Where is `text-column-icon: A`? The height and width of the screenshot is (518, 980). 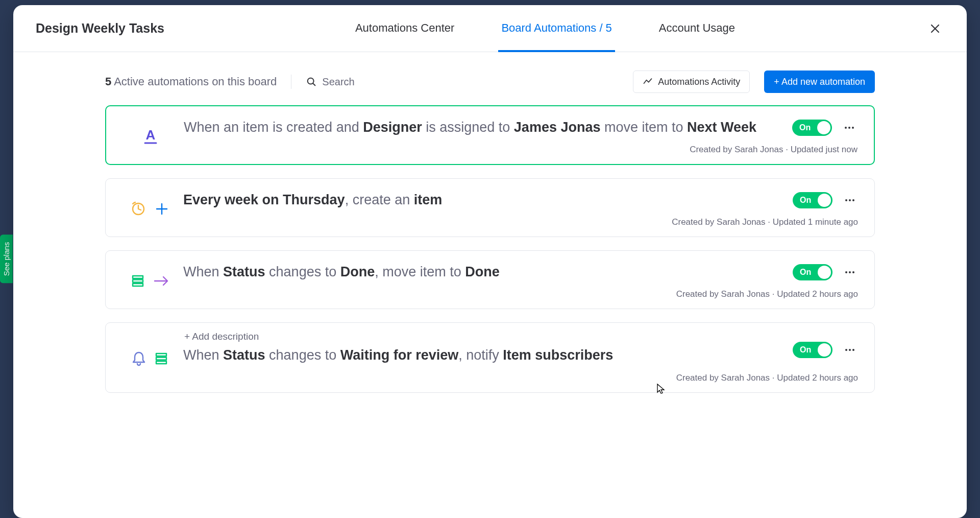
text-column-icon: A is located at coordinates (151, 136).